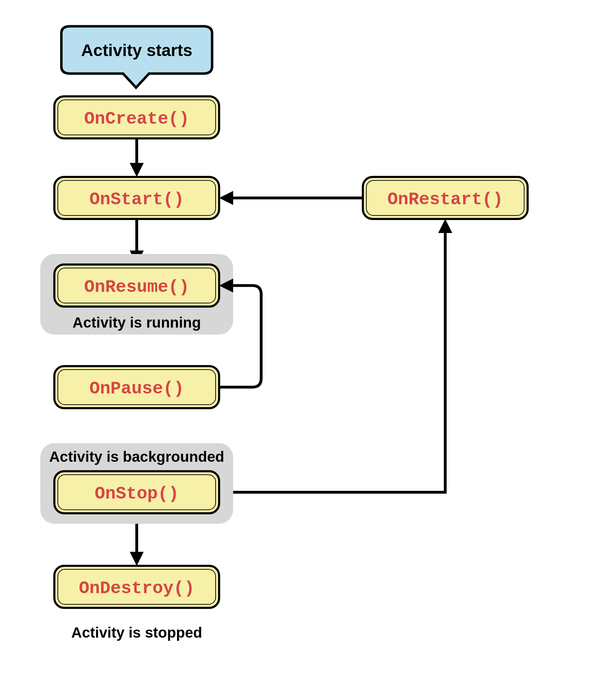 Image resolution: width=603 pixels, height=700 pixels. I want to click on backgrounded-label: Activity is backgrounded, so click(137, 457).